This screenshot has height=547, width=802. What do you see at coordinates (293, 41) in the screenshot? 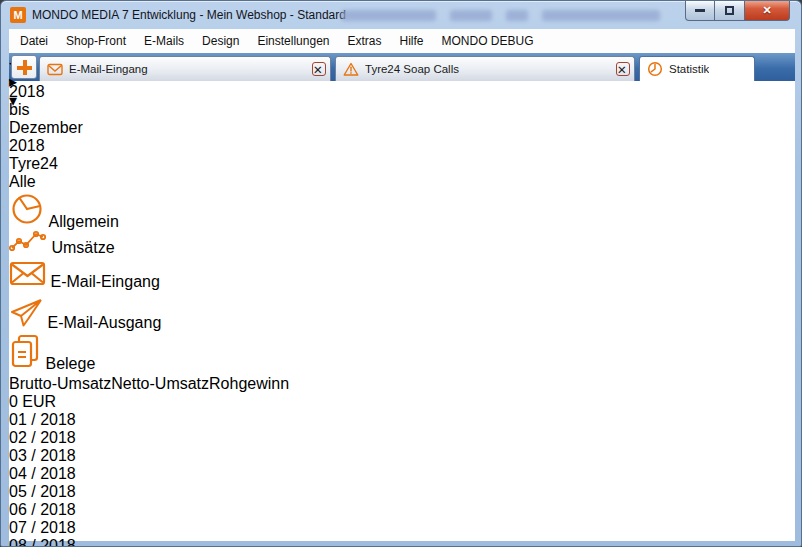
I see `menu-item-einstellungen: Einstellungen` at bounding box center [293, 41].